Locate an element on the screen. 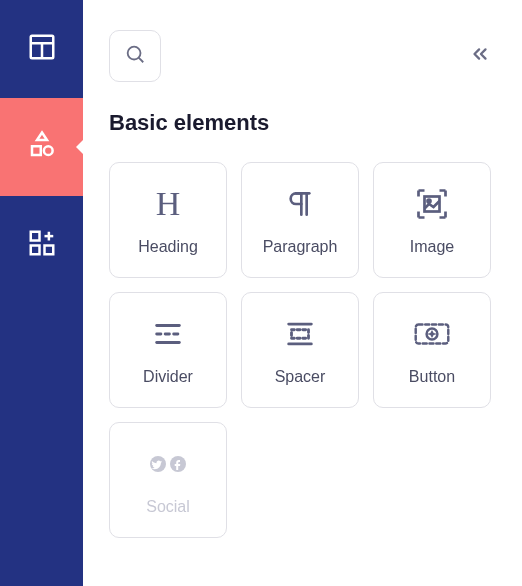 This screenshot has height=586, width=522. divider-icon is located at coordinates (168, 334).